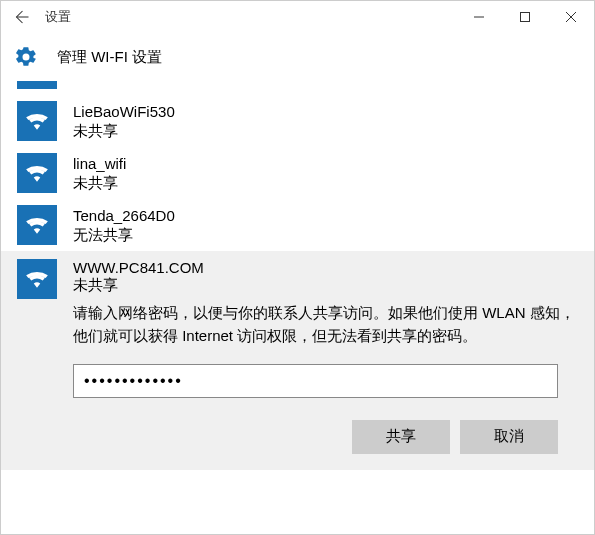 This screenshot has height=535, width=595. Describe the element at coordinates (326, 268) in the screenshot. I see `wifi-name: WWW.PC841.COM` at that location.